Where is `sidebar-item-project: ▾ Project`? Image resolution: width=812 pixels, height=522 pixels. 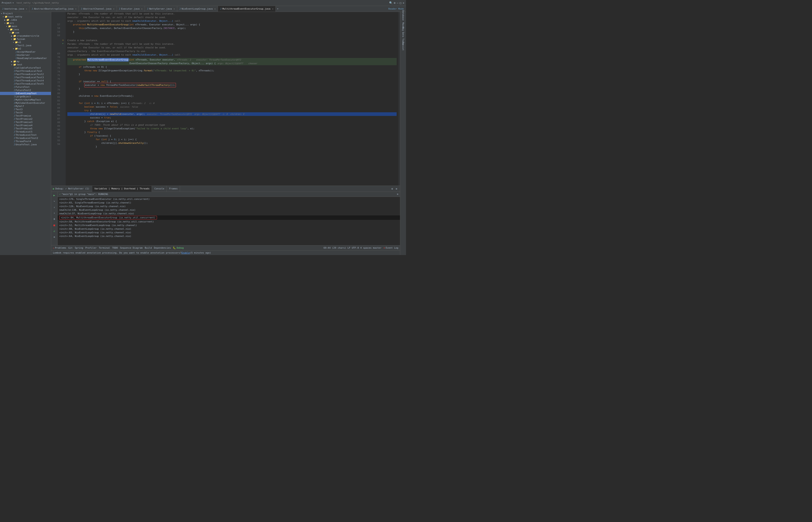
sidebar-item-project: ▾ Project is located at coordinates (25, 14).